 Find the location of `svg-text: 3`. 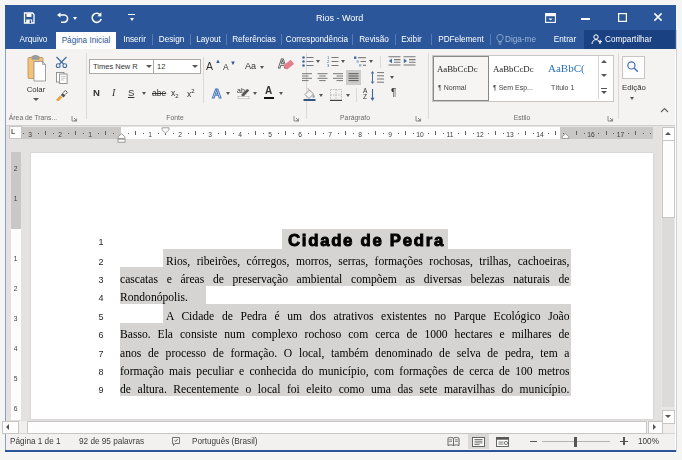

svg-text: 3 is located at coordinates (328, 65).